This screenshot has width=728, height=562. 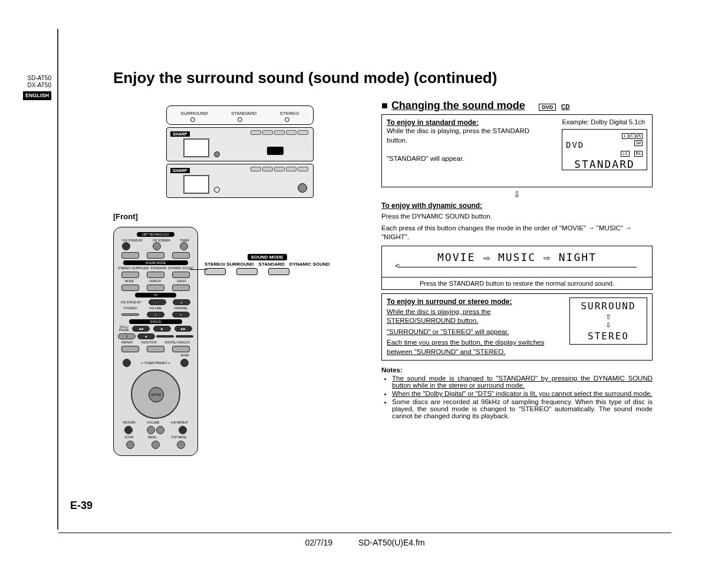 I want to click on amp-unit-illustration: SHARP, so click(x=240, y=181).